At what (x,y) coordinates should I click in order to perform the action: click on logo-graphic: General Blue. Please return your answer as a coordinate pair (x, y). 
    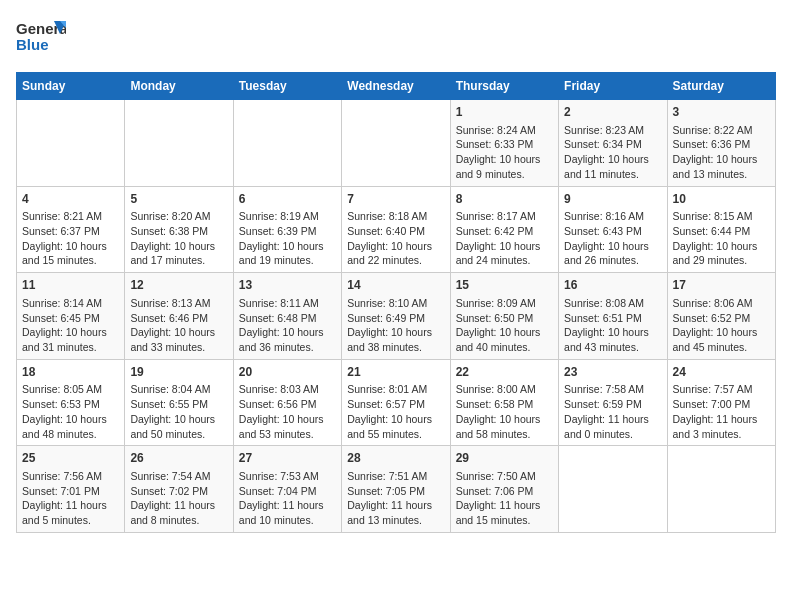
    Looking at the image, I should click on (41, 40).